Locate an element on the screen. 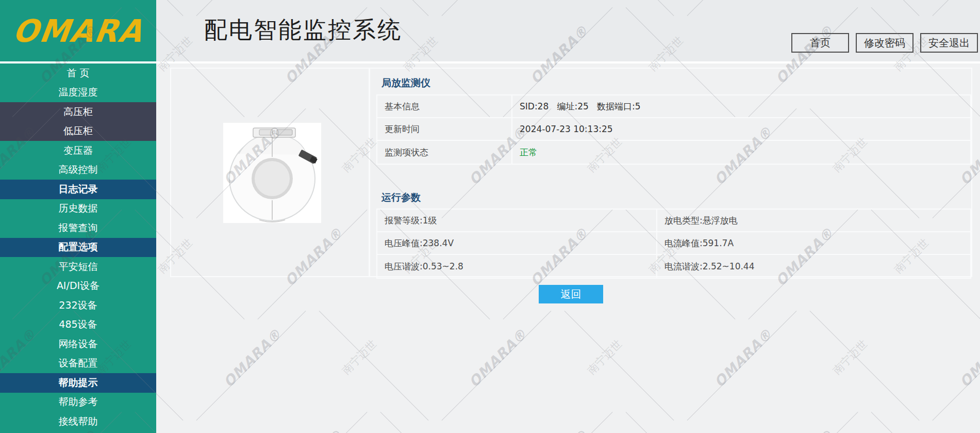 This screenshot has width=980, height=433. row-label: 监测项状态 is located at coordinates (445, 152).